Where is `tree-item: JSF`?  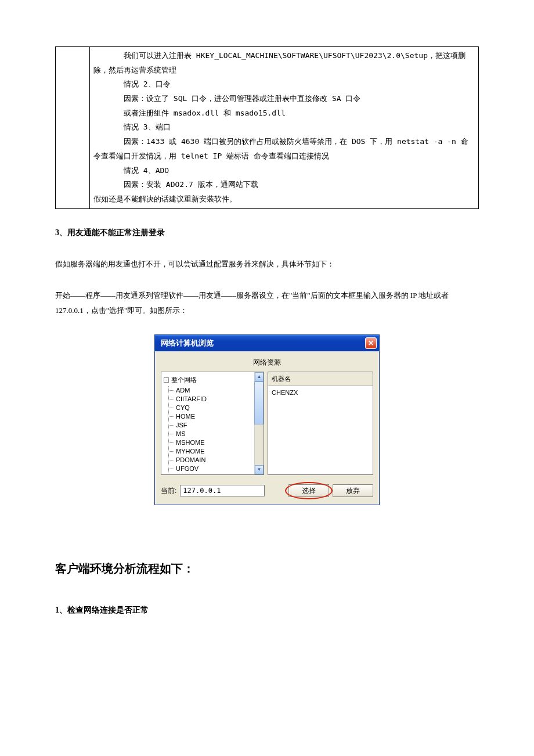 tree-item: JSF is located at coordinates (214, 425).